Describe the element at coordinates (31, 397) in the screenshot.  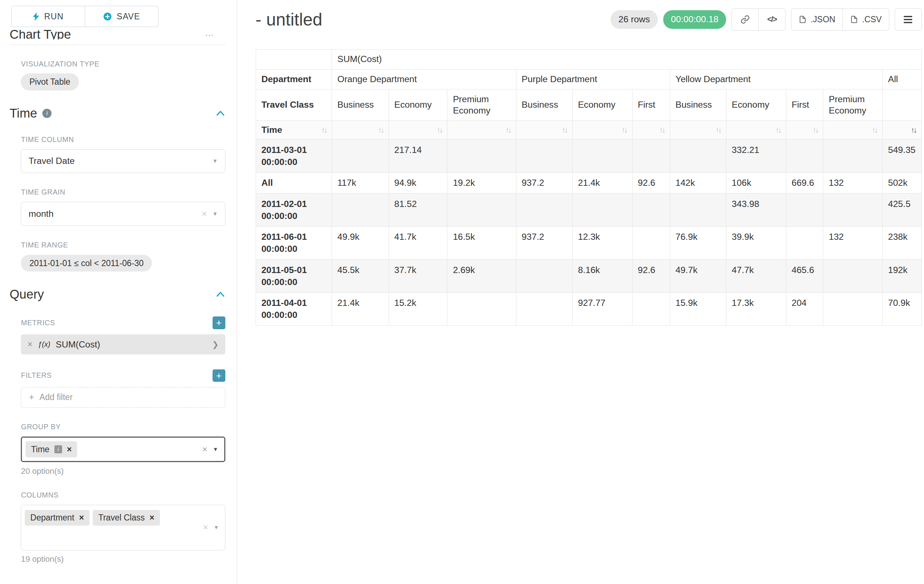
I see `plus-icon: +` at that location.